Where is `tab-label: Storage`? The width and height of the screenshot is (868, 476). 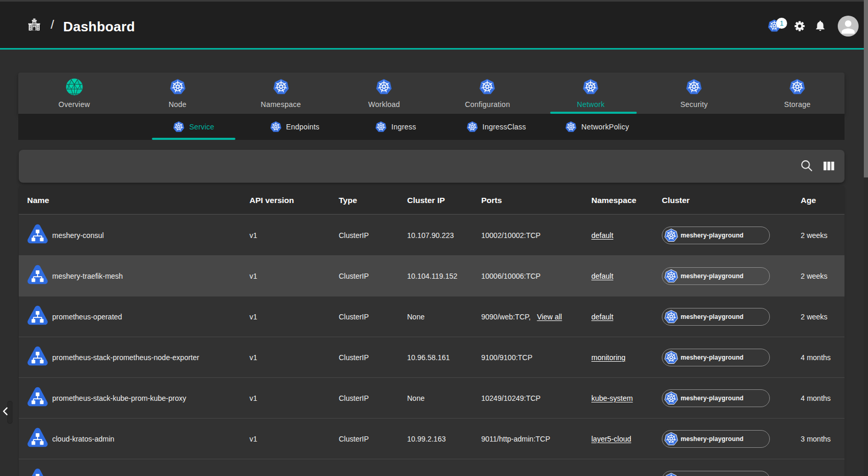 tab-label: Storage is located at coordinates (798, 104).